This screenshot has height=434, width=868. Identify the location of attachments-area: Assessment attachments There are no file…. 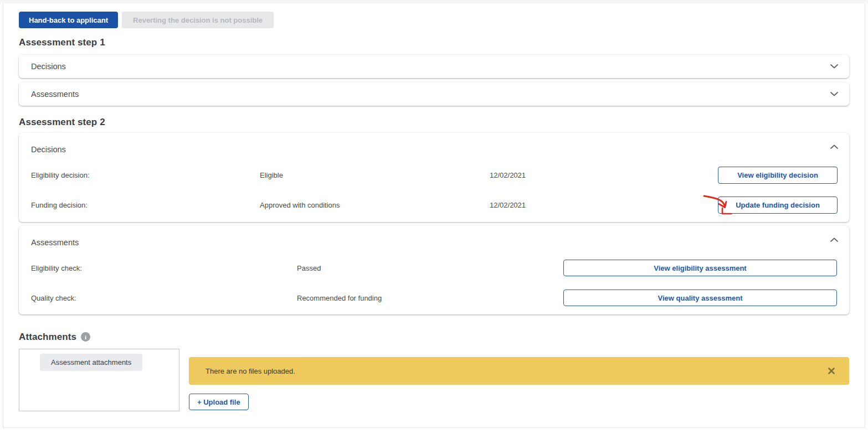
(434, 380).